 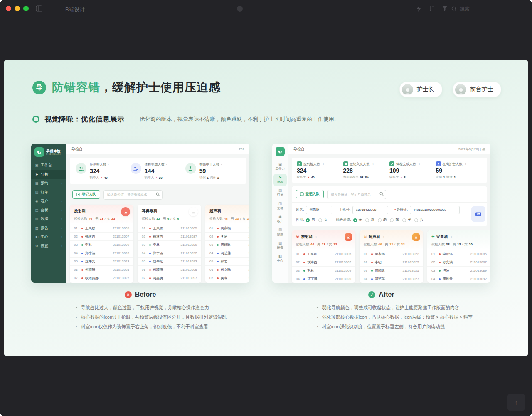 I want to click on radio-option: 无, so click(x=358, y=220).